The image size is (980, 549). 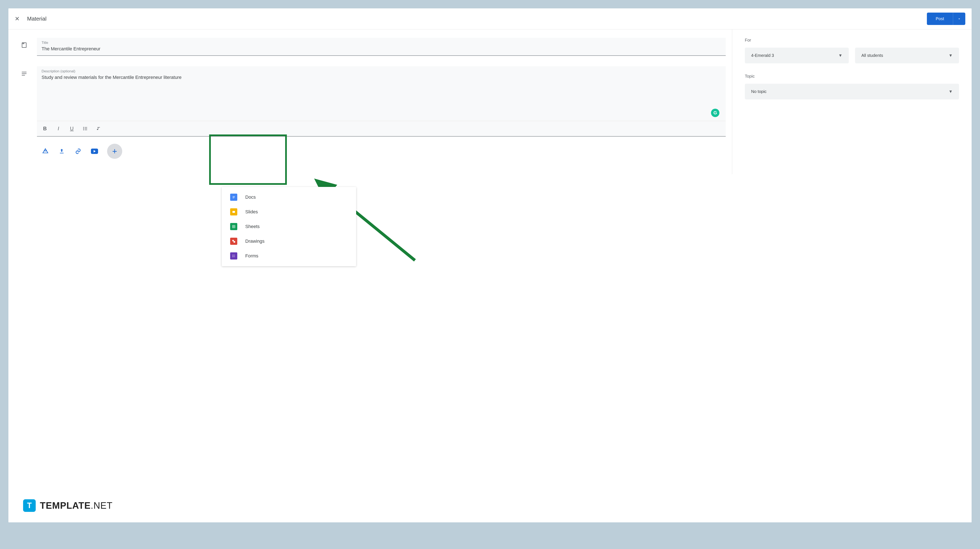 What do you see at coordinates (490, 19) in the screenshot?
I see `header-bar: ✕ Material Post` at bounding box center [490, 19].